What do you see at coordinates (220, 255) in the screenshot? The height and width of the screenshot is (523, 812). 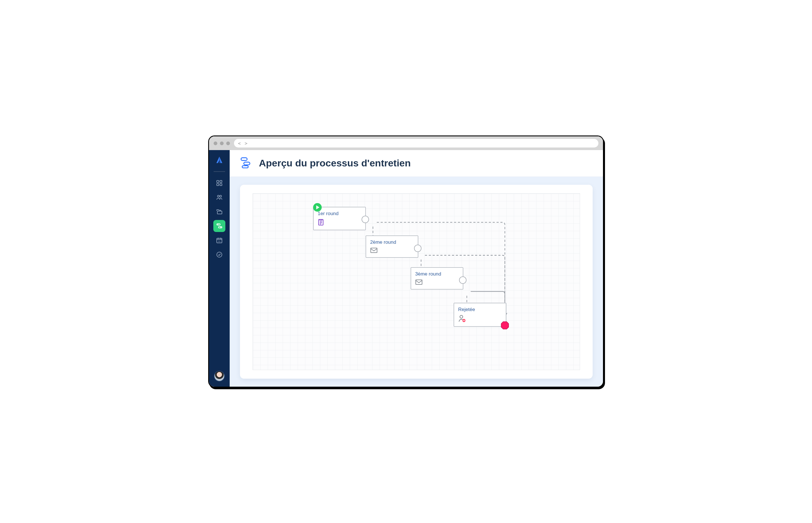 I see `sidebar-item-tasks` at bounding box center [220, 255].